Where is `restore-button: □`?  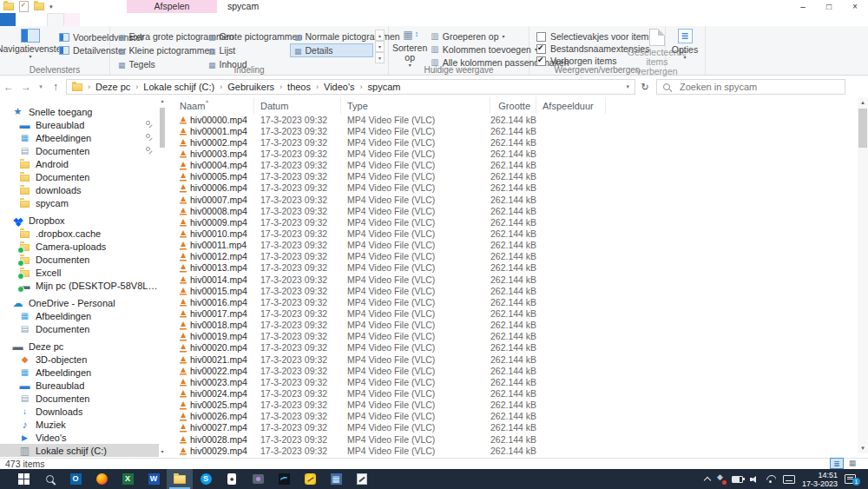
restore-button: □ is located at coordinates (829, 7).